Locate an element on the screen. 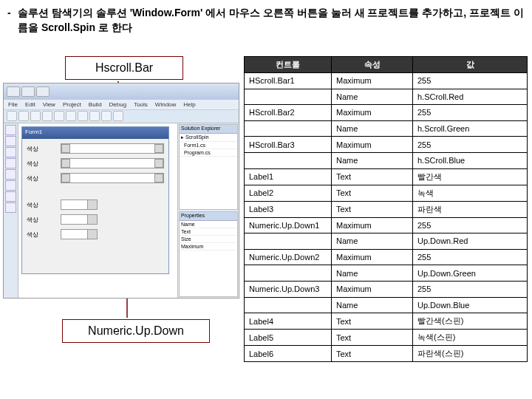 Image resolution: width=532 pixels, height=399 pixels. callout-hscrollbar: Hscroll.Bar is located at coordinates (124, 68).